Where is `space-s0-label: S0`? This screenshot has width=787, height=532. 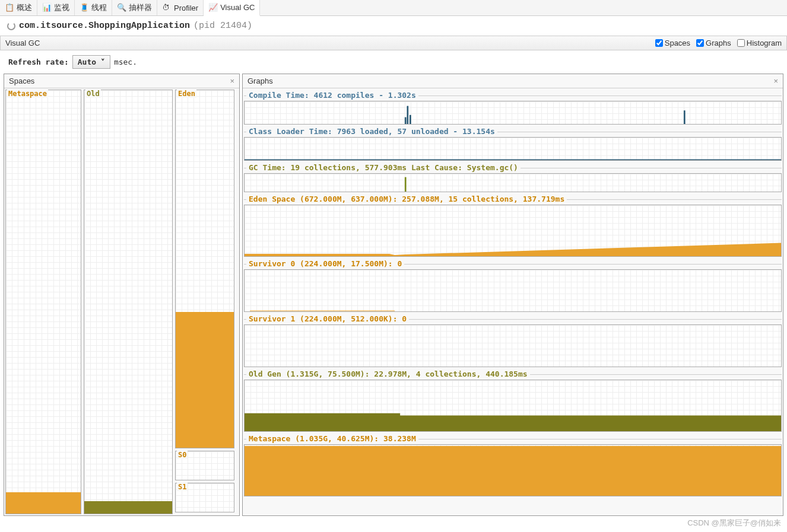 space-s0-label: S0 is located at coordinates (182, 455).